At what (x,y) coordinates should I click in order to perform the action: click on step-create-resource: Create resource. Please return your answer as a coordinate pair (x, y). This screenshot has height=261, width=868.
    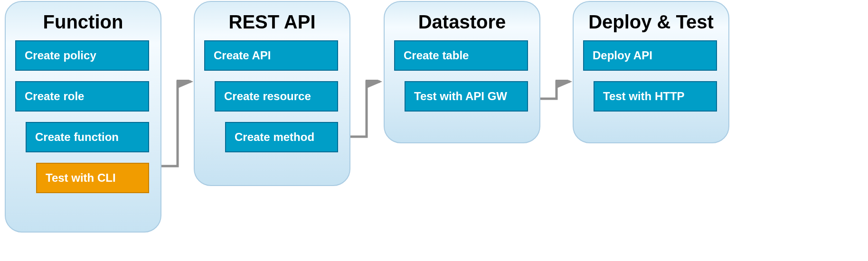
    Looking at the image, I should click on (276, 96).